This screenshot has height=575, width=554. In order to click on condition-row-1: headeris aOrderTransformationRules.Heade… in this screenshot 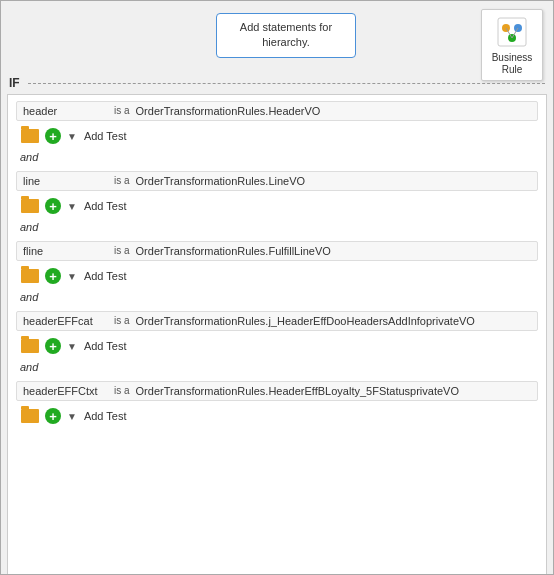, I will do `click(277, 111)`.